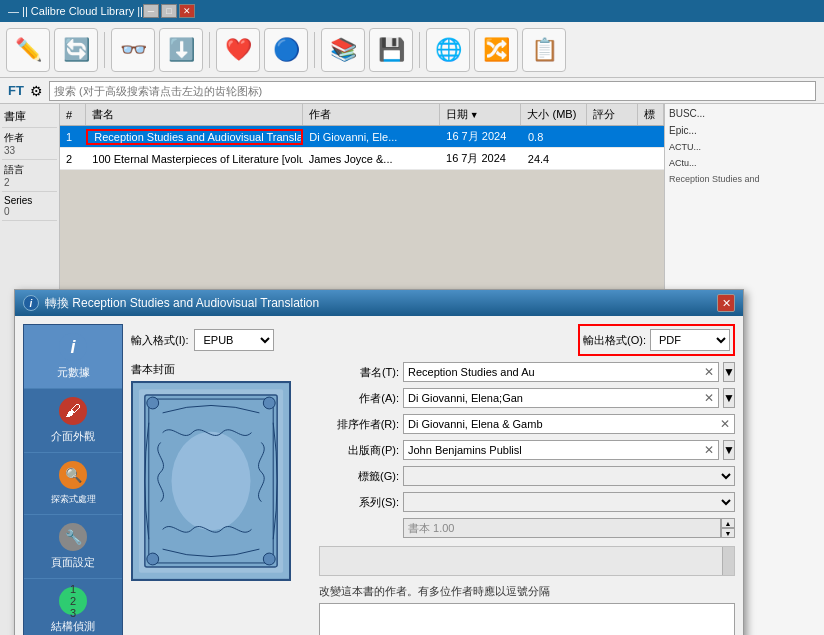 Image resolution: width=824 pixels, height=635 pixels. I want to click on header-size: 大小 (MB), so click(554, 114).